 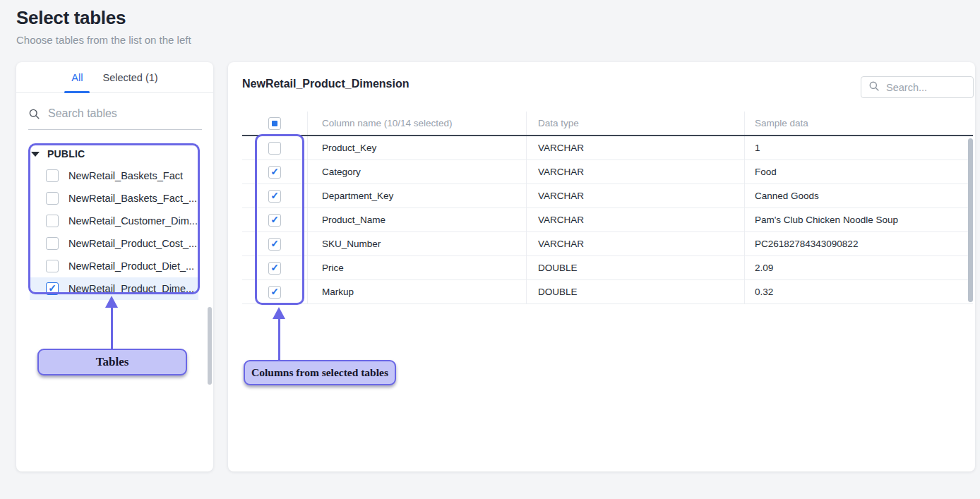 I want to click on page-header: Select tables Choose tables from the lis…, so click(x=104, y=27).